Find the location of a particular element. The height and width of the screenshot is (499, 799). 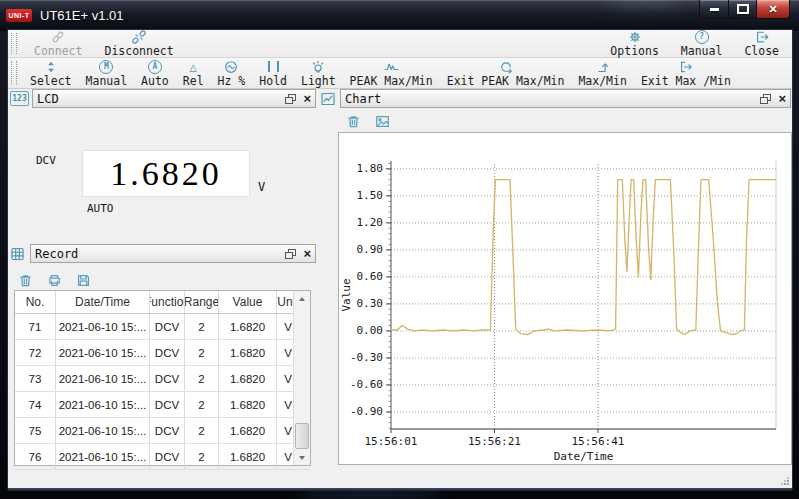

svg-text: 0.60 is located at coordinates (370, 276).